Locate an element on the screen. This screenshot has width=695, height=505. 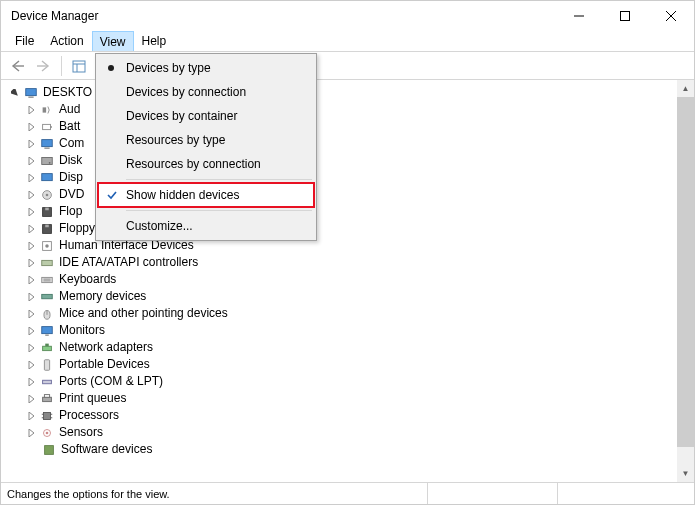
tree-row: IDE ATA/ATAPI controllers is located at coordinates (340, 262).